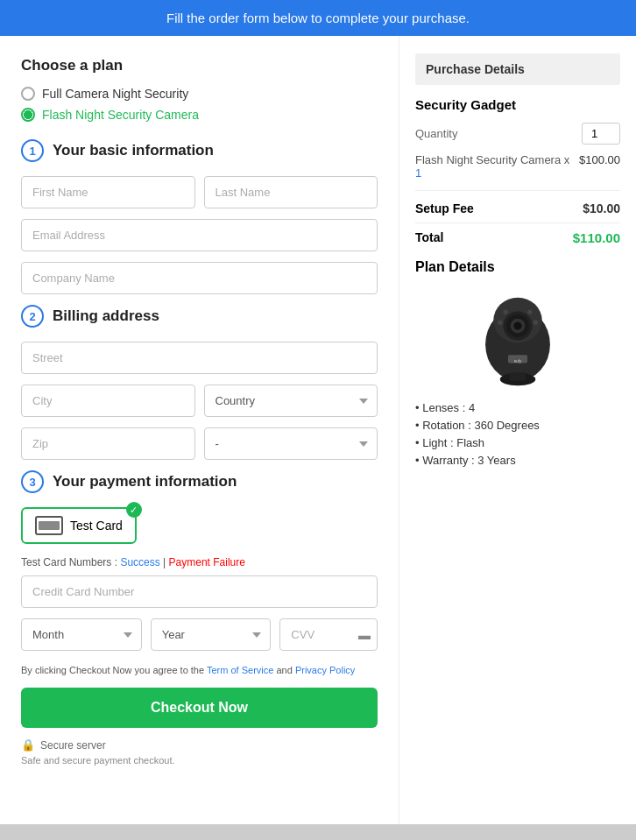 The width and height of the screenshot is (636, 840). What do you see at coordinates (28, 115) in the screenshot?
I see `radio-flash-camera` at bounding box center [28, 115].